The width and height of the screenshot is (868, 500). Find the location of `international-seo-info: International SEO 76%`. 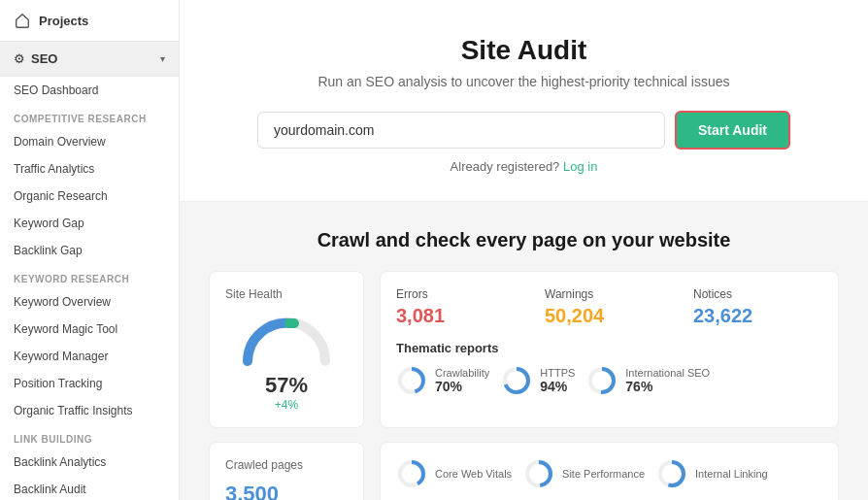

international-seo-info: International SEO 76% is located at coordinates (668, 381).